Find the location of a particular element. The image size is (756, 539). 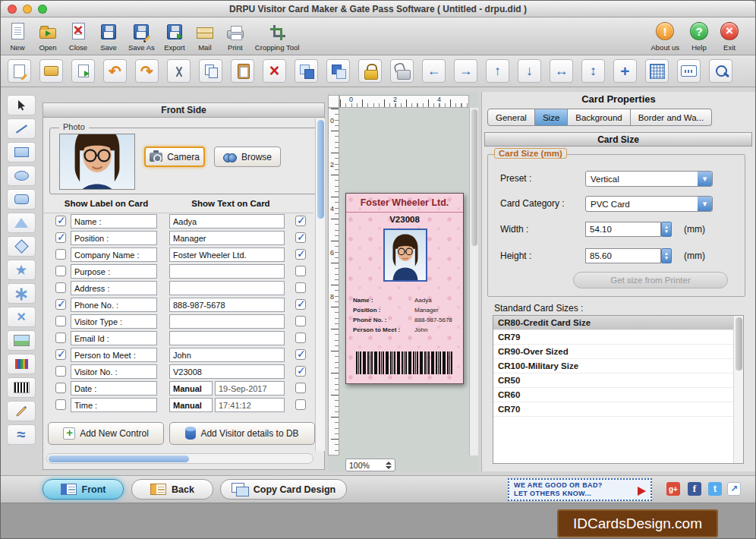

lock-button is located at coordinates (370, 71).